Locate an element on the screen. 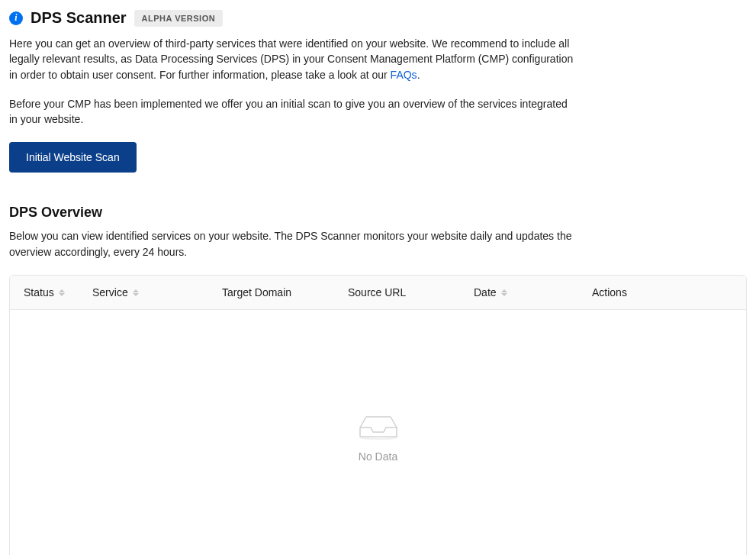 Image resolution: width=756 pixels, height=555 pixels. column-header-date: Date is located at coordinates (532, 292).